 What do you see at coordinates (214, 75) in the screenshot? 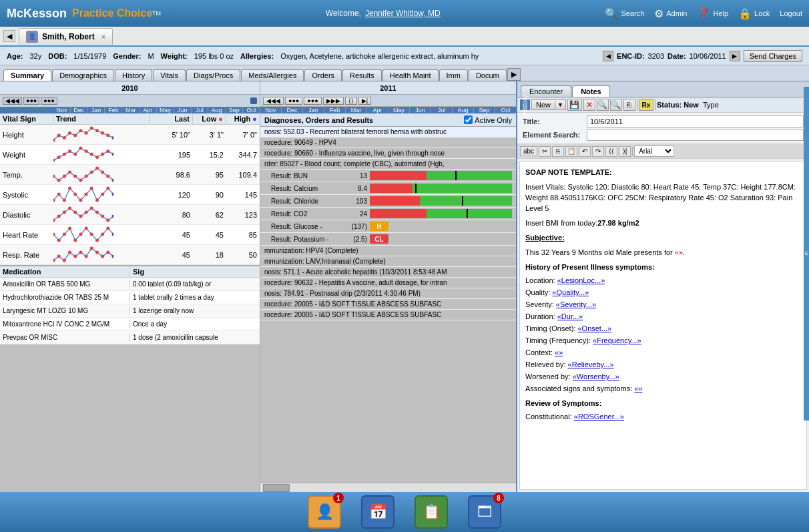
I see `tab-diags-procs: Diags/Procs` at bounding box center [214, 75].